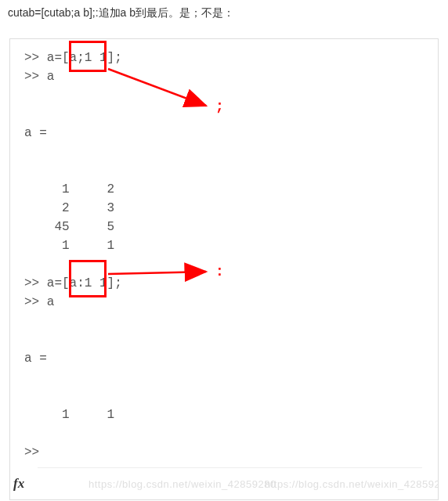  I want to click on code-line: 2 3, so click(69, 208).